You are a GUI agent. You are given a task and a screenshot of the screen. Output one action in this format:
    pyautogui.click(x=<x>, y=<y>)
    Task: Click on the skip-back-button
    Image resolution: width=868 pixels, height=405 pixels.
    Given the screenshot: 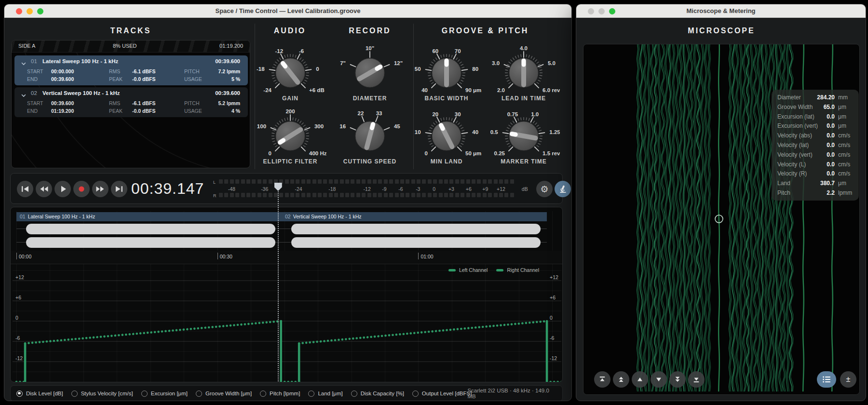 What is the action you would take?
    pyautogui.click(x=25, y=189)
    